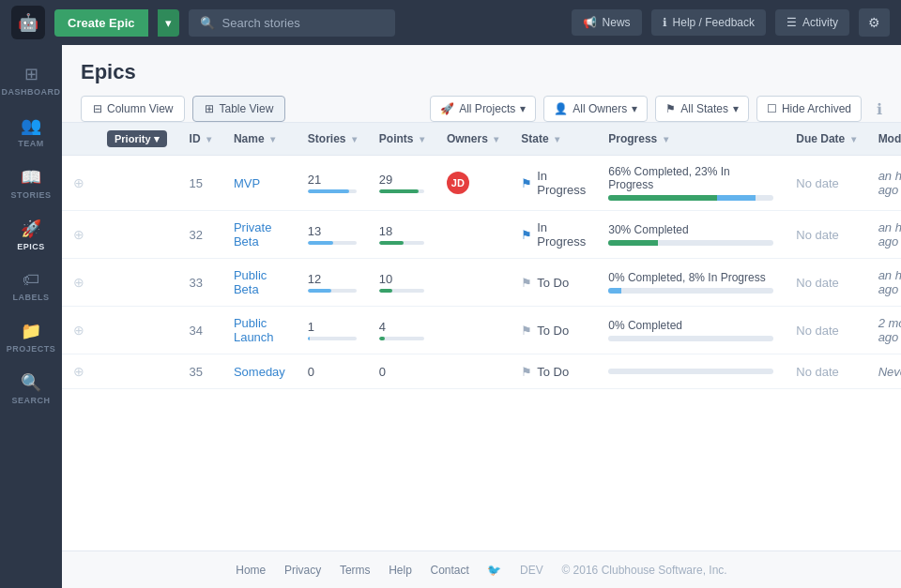 This screenshot has height=588, width=901. What do you see at coordinates (292, 23) in the screenshot?
I see `search-bar: 🔍` at bounding box center [292, 23].